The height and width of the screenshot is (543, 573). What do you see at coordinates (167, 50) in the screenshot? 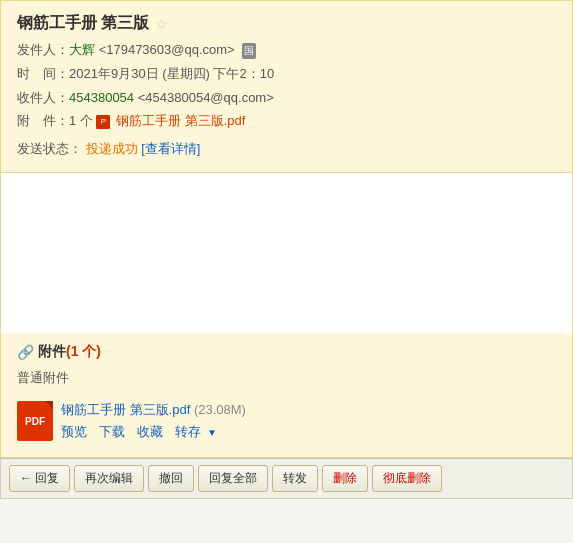
I see `sender-email: <179473603@qq.com>` at bounding box center [167, 50].